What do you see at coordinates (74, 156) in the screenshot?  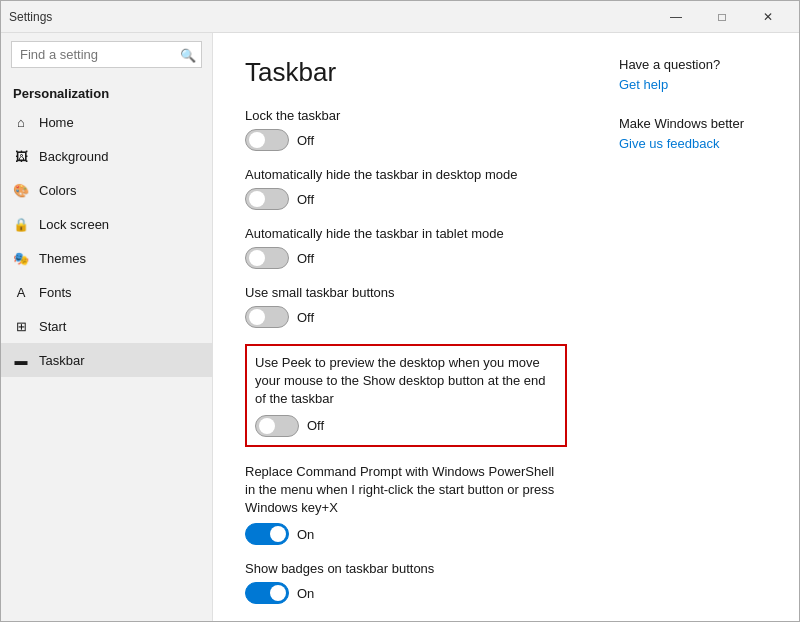 I see `sidebar-item-label-background: Background` at bounding box center [74, 156].